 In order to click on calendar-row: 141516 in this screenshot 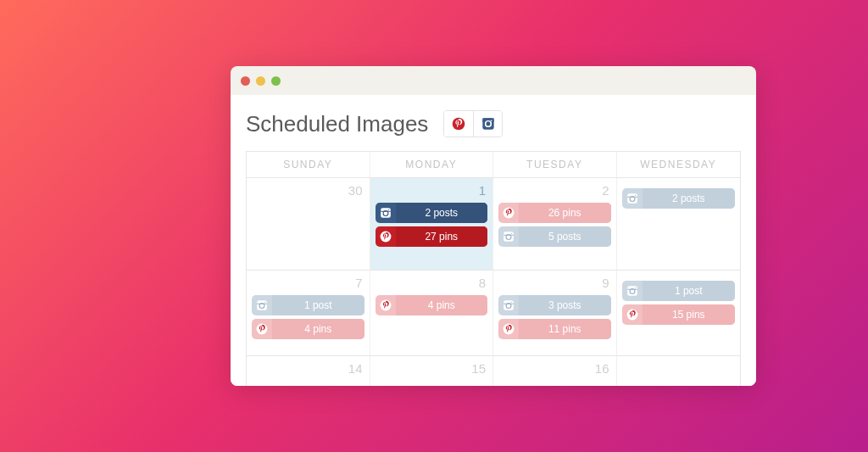, I will do `click(493, 371)`.